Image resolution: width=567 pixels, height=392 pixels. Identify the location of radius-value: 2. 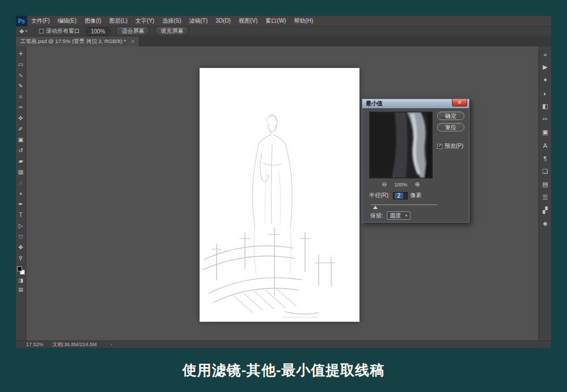
(399, 196).